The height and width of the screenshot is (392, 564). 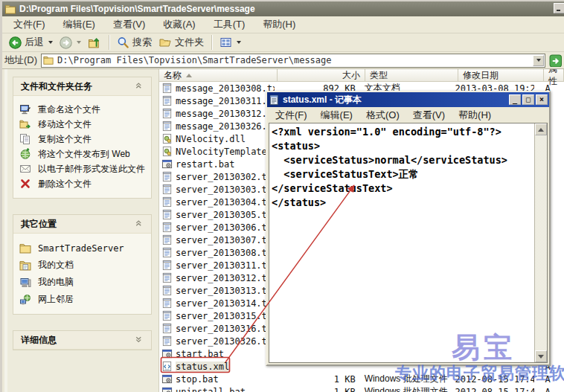 What do you see at coordinates (182, 25) in the screenshot?
I see `explorer-menu-item-收藏(A): 收藏(A)` at bounding box center [182, 25].